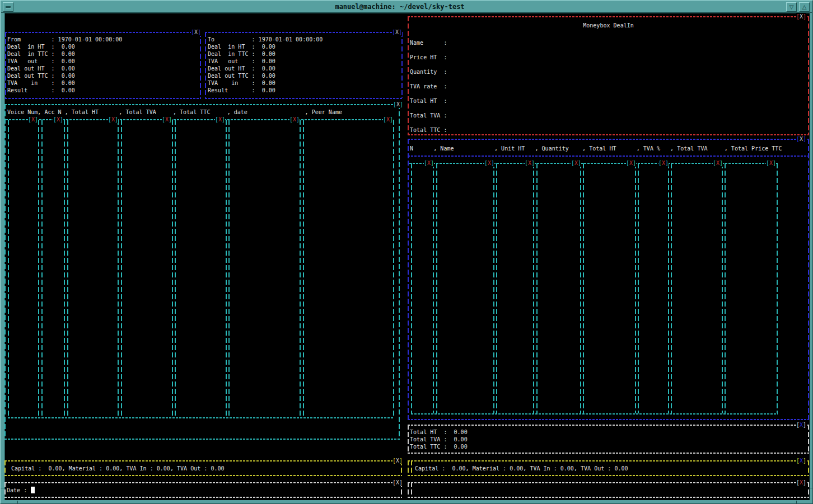 The image size is (813, 504). I want to click on date-input-label: Date :, so click(18, 490).